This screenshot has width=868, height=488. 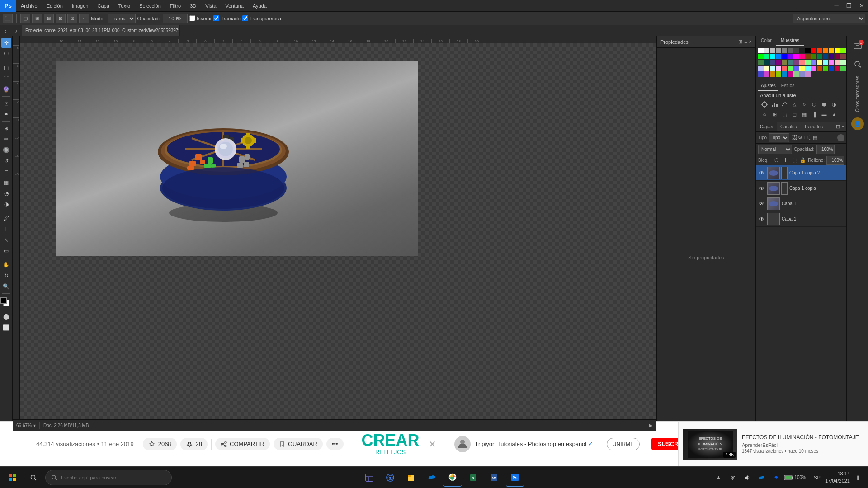 I want to click on fill-value, so click(x=835, y=160).